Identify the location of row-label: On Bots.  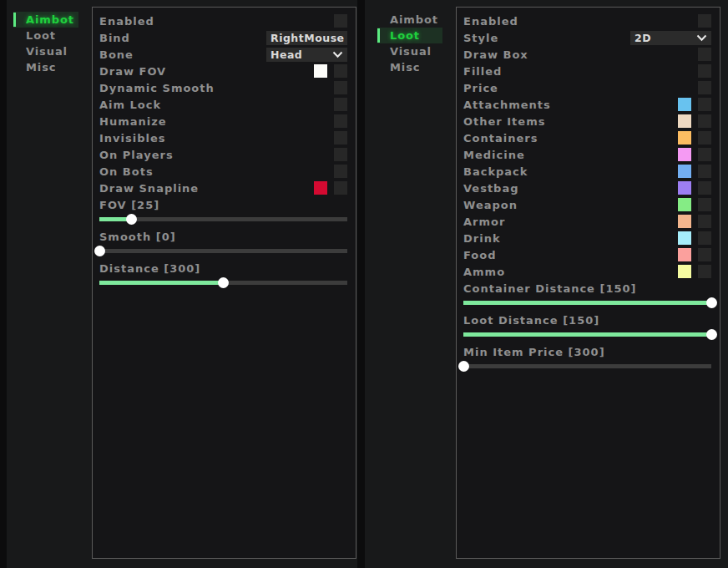
(217, 172).